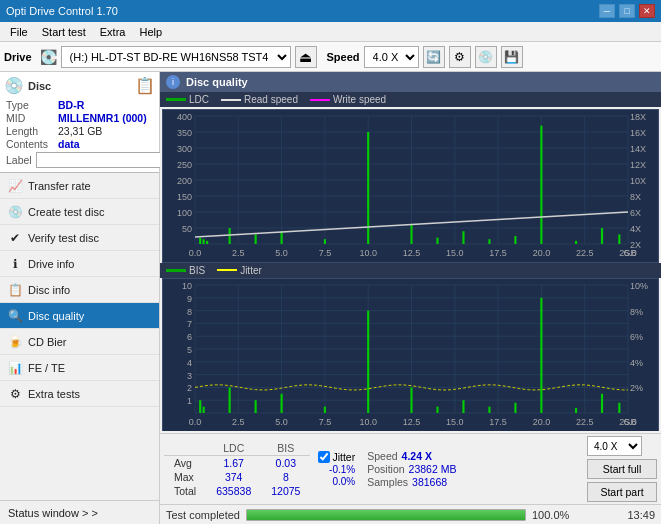 Image resolution: width=661 pixels, height=524 pixels. I want to click on sidebar-item-label-transfer-rate: Transfer rate, so click(60, 186).